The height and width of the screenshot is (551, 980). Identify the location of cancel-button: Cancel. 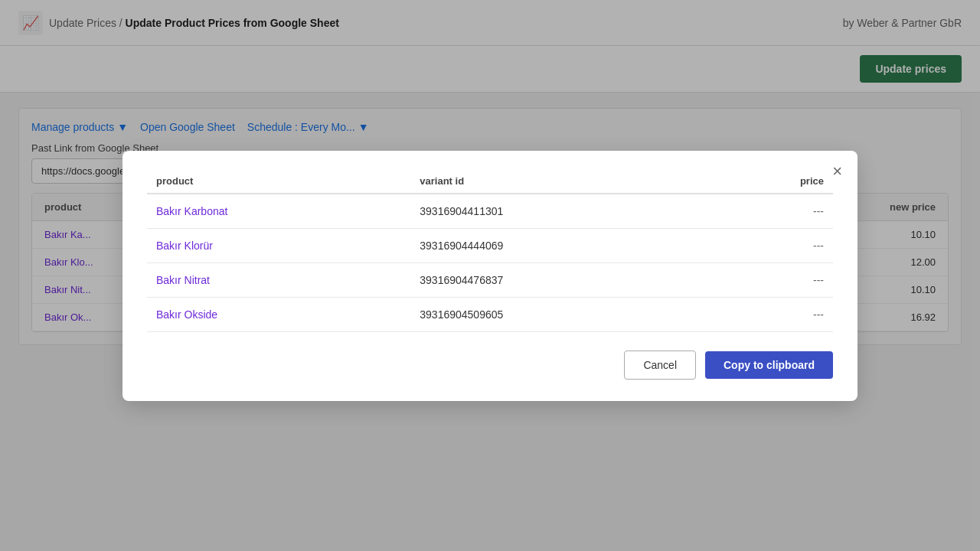
(660, 365).